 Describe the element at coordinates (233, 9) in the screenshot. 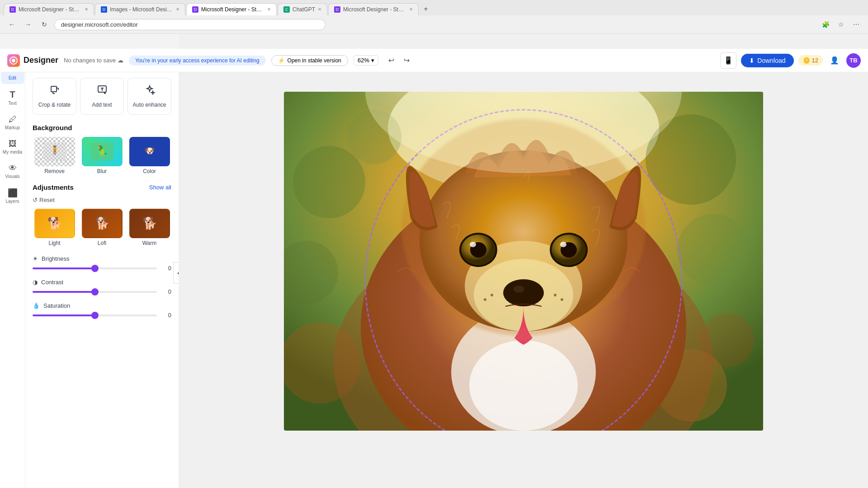

I see `tab-3-label: Microsoft Designer - Stunning...` at that location.